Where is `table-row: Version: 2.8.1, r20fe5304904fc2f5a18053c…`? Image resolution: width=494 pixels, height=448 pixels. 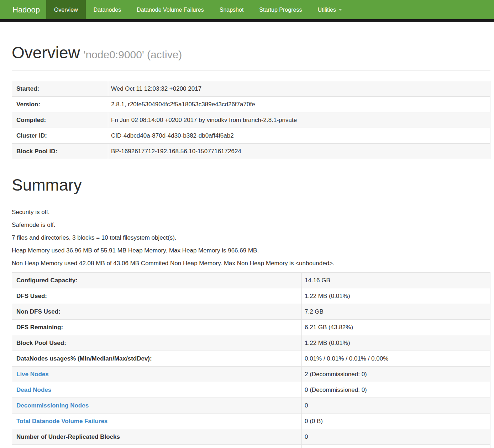 table-row: Version: 2.8.1, r20fe5304904fc2f5a18053c… is located at coordinates (251, 105).